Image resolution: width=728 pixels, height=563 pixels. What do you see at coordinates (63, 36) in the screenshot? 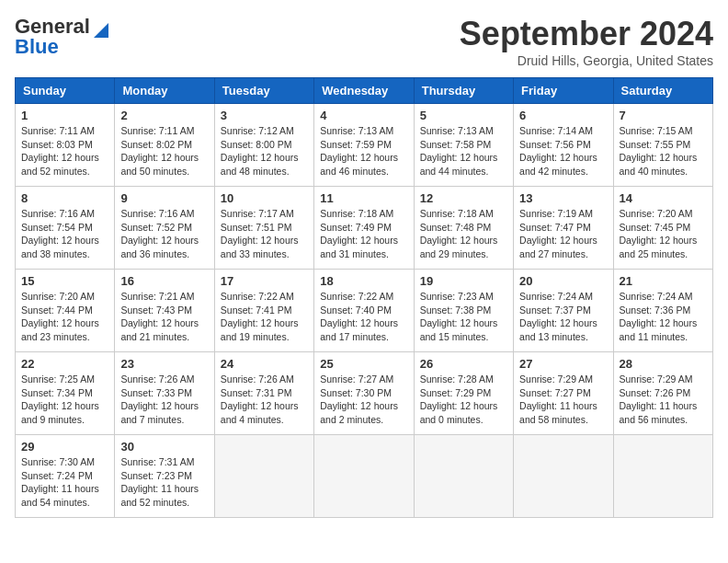
I see `logo: General Blue` at bounding box center [63, 36].